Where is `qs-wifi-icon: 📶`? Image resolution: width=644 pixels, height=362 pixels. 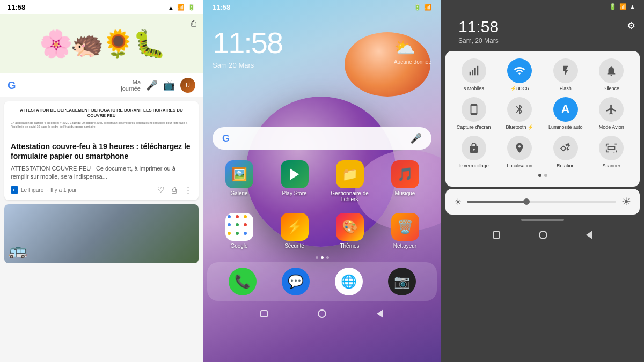 qs-wifi-icon: 📶 is located at coordinates (623, 6).